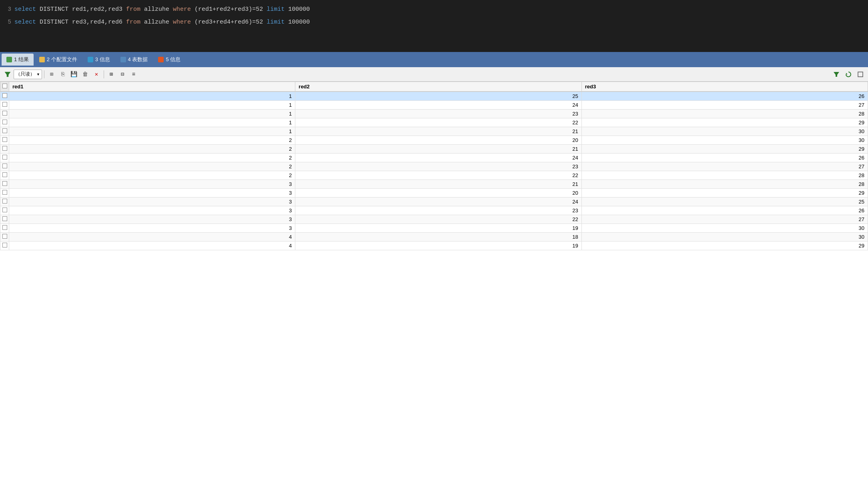  Describe the element at coordinates (138, 60) in the screenshot. I see `tab-label-tab4: 4 表数据` at that location.